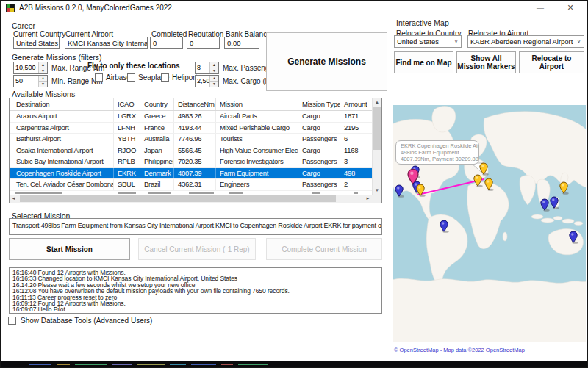 The image size is (588, 368). I want to click on start-mission-button: Start Mission, so click(69, 249).